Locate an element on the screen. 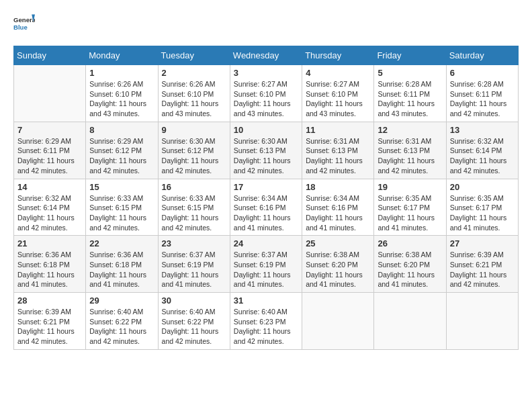 The image size is (532, 411). day-number: 19 is located at coordinates (410, 187).